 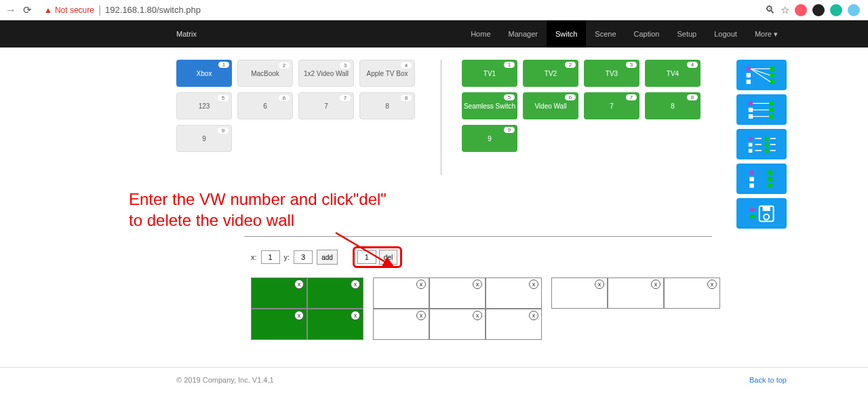 What do you see at coordinates (785, 10) in the screenshot?
I see `bookmark-star-icon: ☆` at bounding box center [785, 10].